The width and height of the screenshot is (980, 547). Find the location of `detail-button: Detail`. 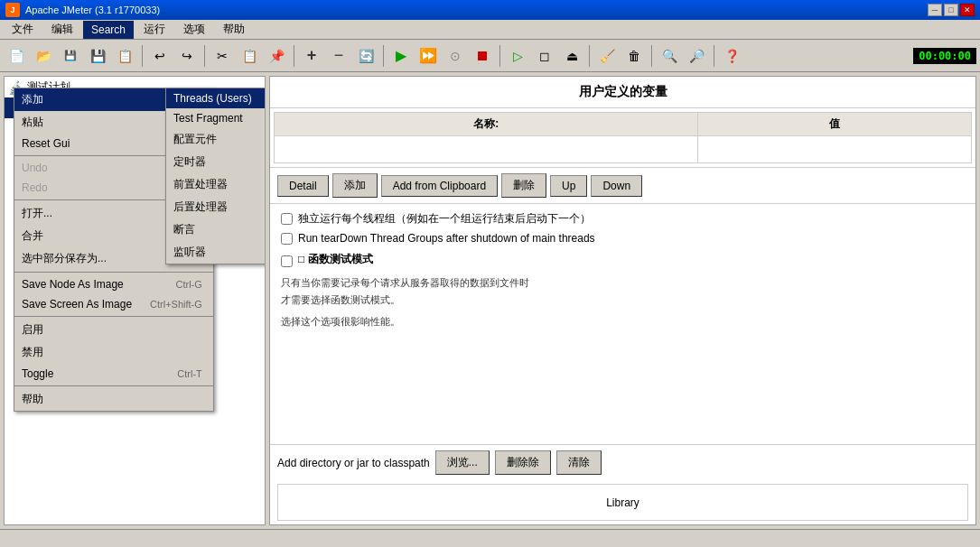

detail-button: Detail is located at coordinates (303, 186).